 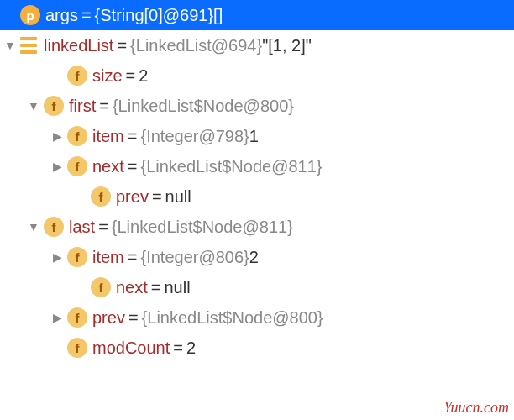 I want to click on tree-row-first: ▼ffirst = {LinkedList$Node@800}, so click(x=257, y=106).